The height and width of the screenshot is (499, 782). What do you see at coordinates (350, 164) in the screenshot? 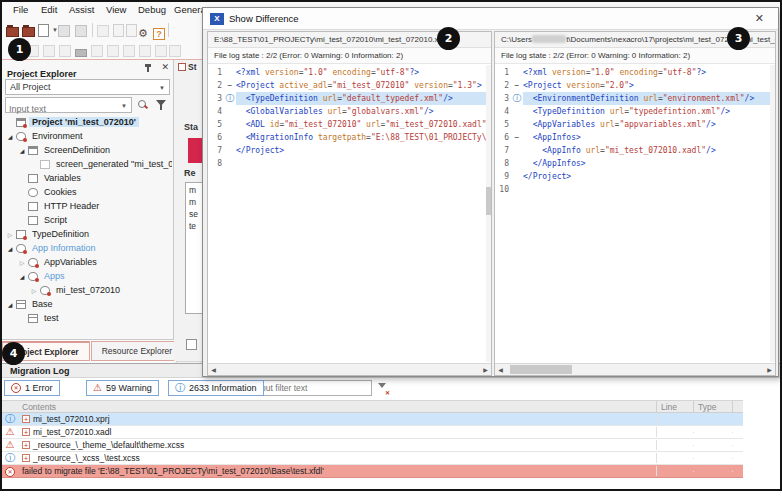
I see `code-line: 8` at bounding box center [350, 164].